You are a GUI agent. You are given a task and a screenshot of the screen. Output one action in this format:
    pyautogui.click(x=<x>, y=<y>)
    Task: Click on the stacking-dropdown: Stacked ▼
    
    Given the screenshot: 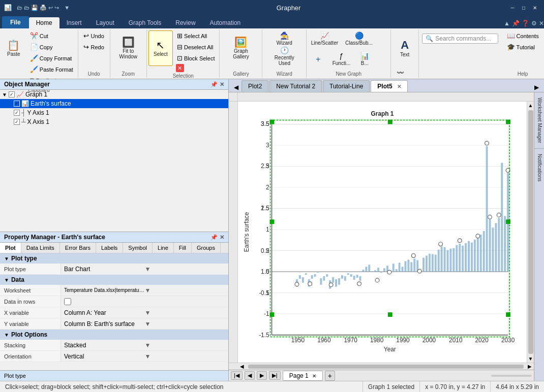 What is the action you would take?
    pyautogui.click(x=144, y=345)
    